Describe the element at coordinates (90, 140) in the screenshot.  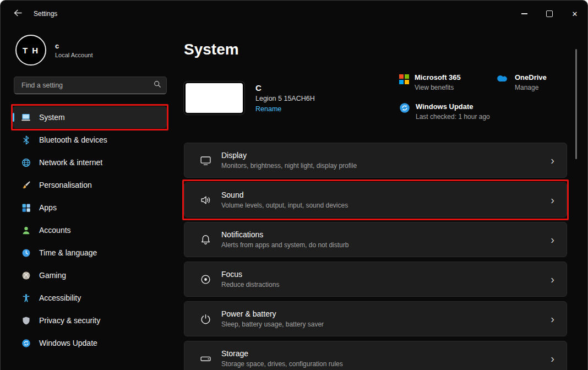
I see `sidebar-item-bluetooth-devices: Bluetooth & devices` at that location.